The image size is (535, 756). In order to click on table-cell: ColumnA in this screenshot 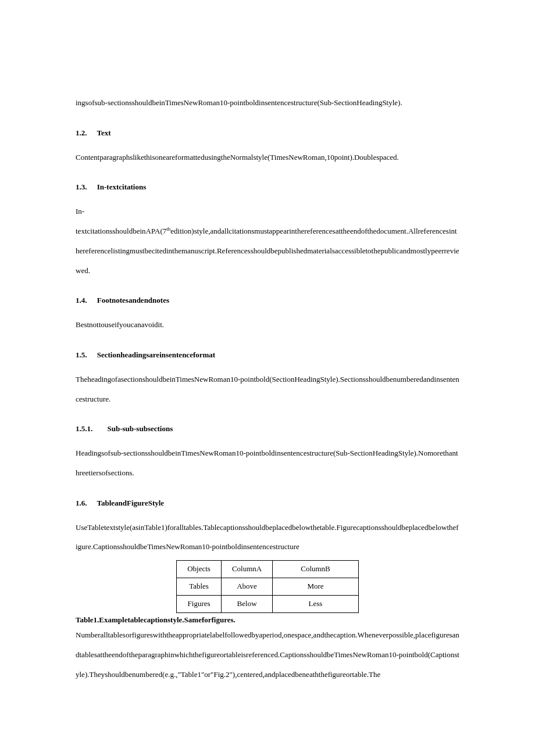, I will do `click(247, 569)`.